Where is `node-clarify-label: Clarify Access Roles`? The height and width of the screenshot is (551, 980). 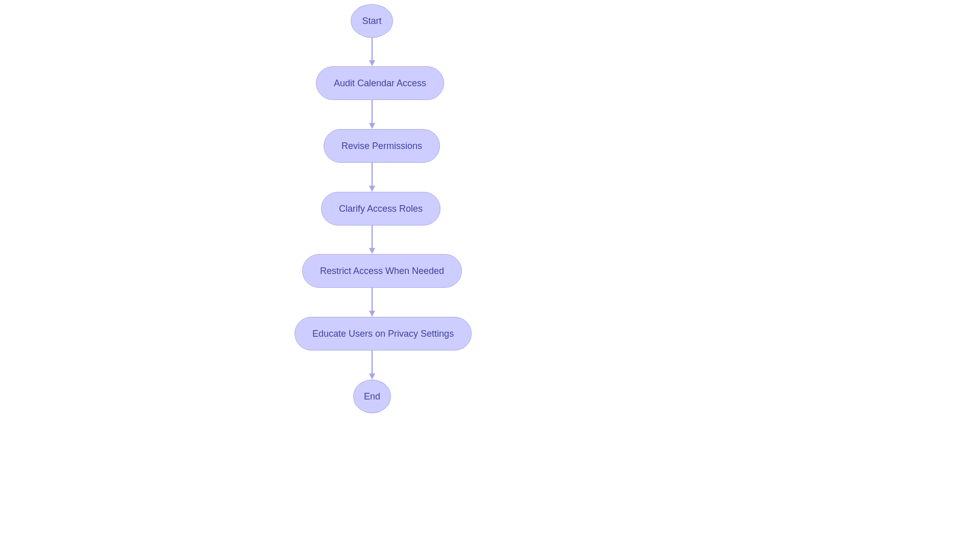
node-clarify-label: Clarify Access Roles is located at coordinates (381, 209).